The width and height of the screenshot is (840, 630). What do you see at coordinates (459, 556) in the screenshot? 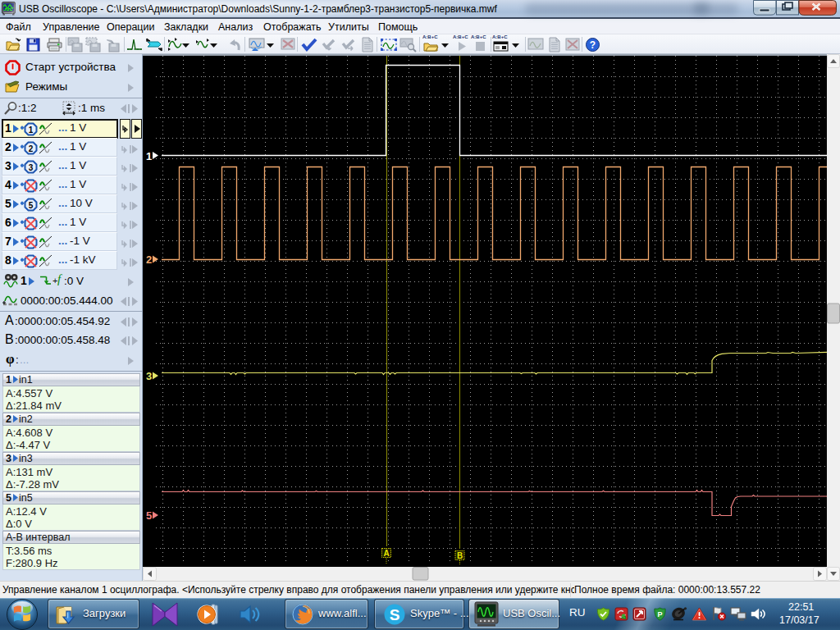
I see `svg-text: B` at bounding box center [459, 556].